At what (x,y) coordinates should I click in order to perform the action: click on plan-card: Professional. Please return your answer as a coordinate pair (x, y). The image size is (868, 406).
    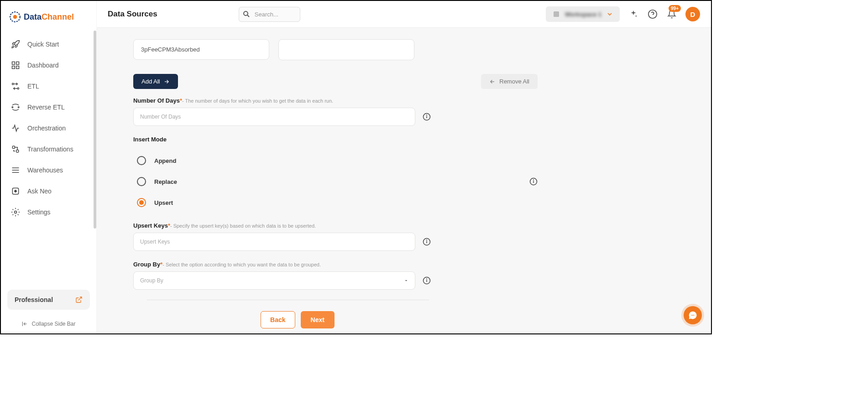
    Looking at the image, I should click on (48, 300).